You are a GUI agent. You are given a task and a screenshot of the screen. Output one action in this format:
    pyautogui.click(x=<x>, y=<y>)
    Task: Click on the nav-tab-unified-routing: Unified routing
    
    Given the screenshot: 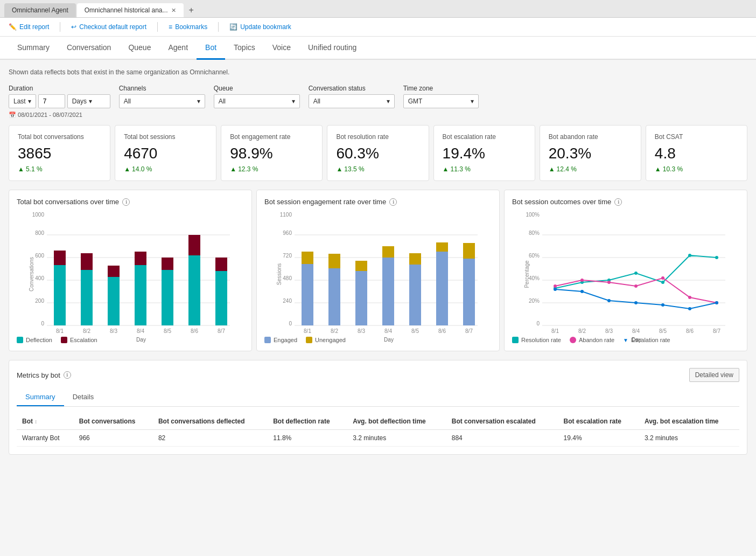 What is the action you would take?
    pyautogui.click(x=332, y=48)
    